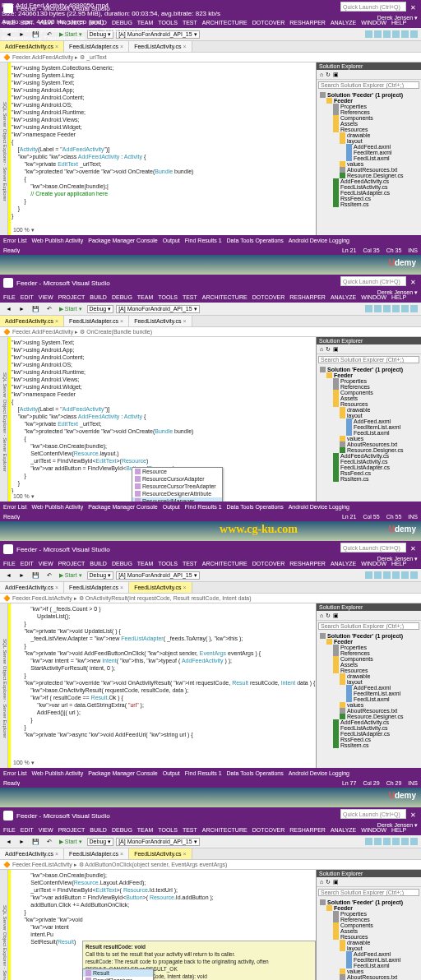  Describe the element at coordinates (178, 500) in the screenshot. I see `intellisense-item: ResourceIdManager` at that location.